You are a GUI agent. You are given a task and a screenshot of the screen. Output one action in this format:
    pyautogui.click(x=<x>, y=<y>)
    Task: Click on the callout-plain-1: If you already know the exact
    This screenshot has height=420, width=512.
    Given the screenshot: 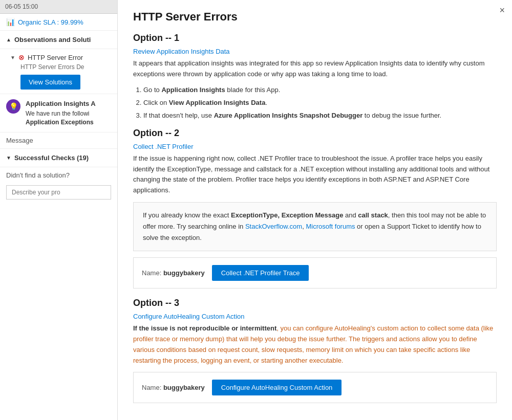 What is the action you would take?
    pyautogui.click(x=187, y=215)
    